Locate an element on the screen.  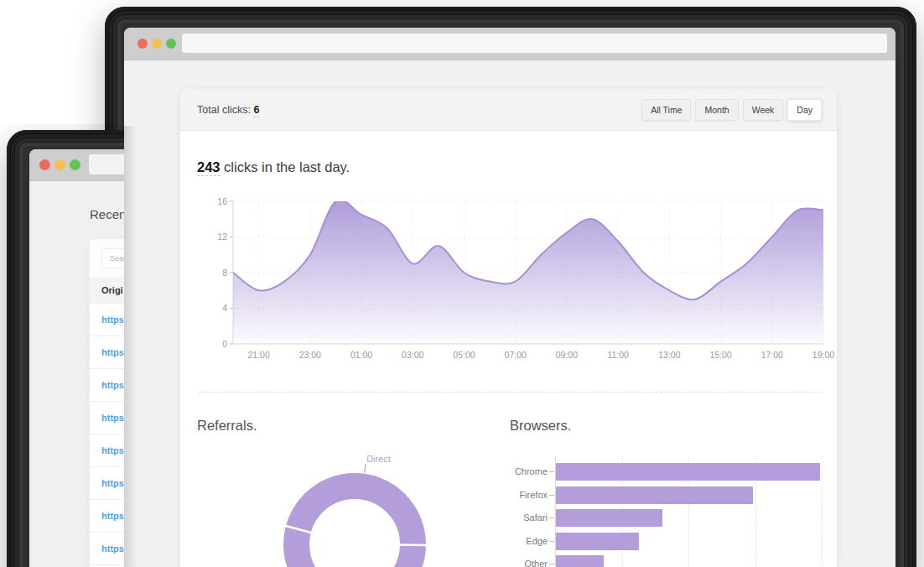
total-clicks-value: 6 is located at coordinates (257, 111).